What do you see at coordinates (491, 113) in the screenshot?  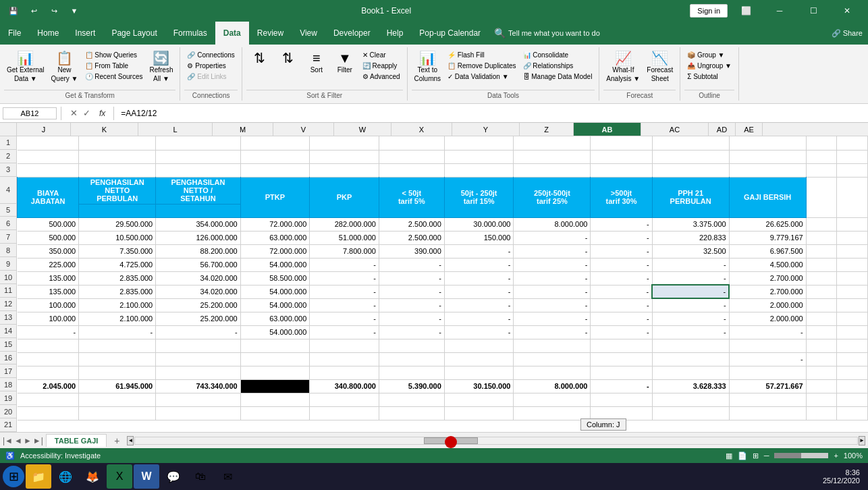 I see `formula-input` at bounding box center [491, 113].